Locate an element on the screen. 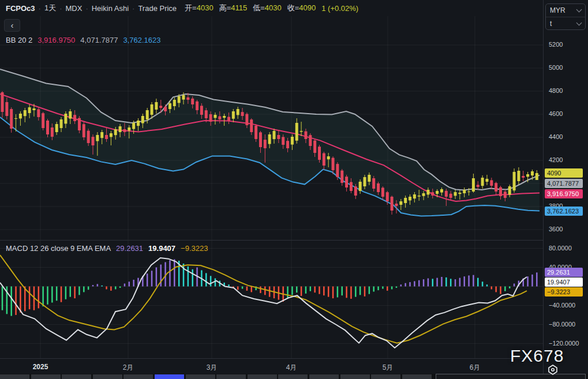 This screenshot has width=588, height=379. symbol-name: FCPOc3 is located at coordinates (21, 8).